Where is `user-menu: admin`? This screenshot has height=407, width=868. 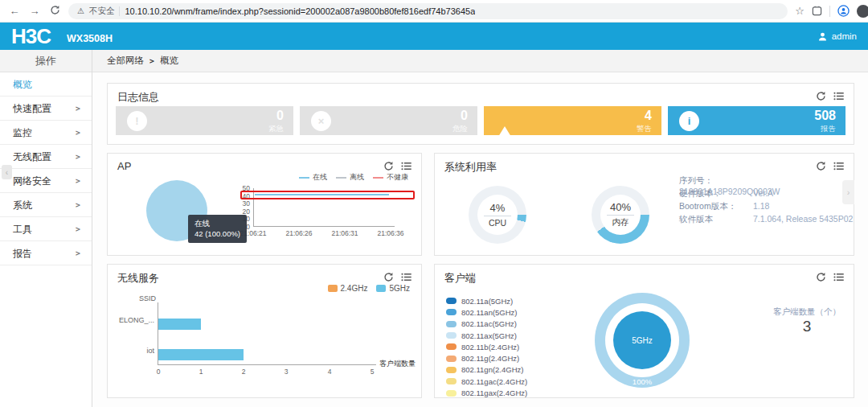
user-menu: admin is located at coordinates (837, 37).